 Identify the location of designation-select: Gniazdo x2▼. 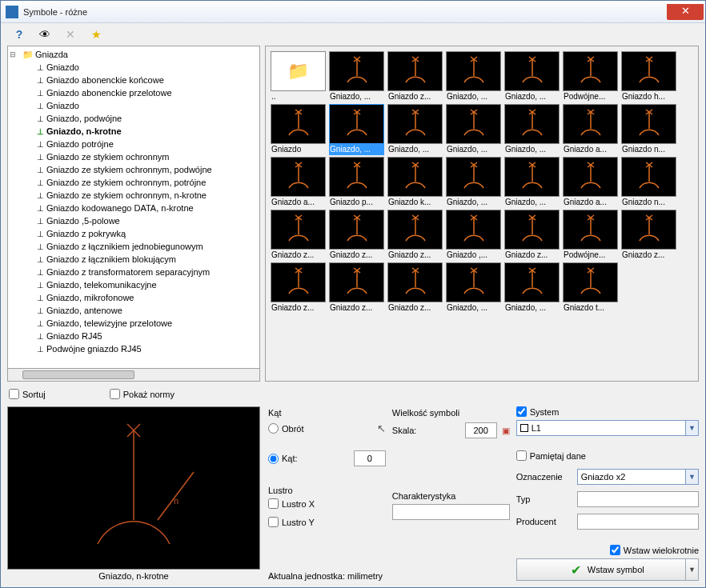
(638, 477).